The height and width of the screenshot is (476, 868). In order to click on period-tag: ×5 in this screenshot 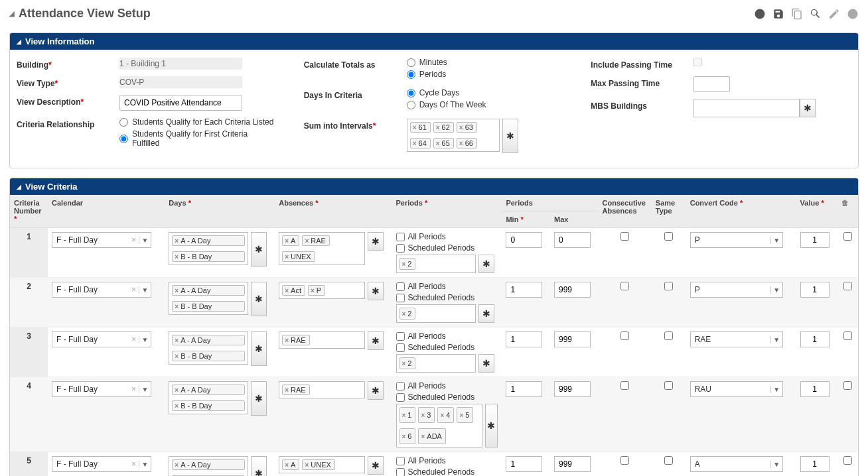, I will do `click(465, 415)`.